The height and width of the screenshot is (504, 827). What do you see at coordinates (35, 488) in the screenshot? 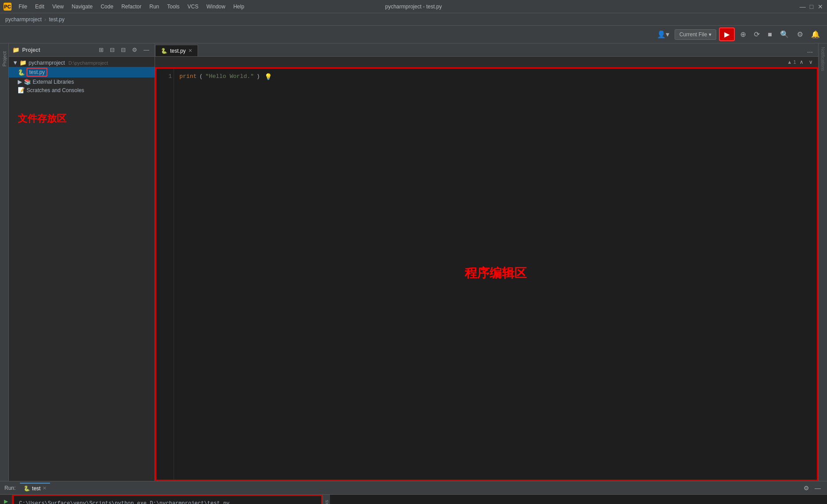
I see `run-tab: 🐍 test ✕` at bounding box center [35, 488].